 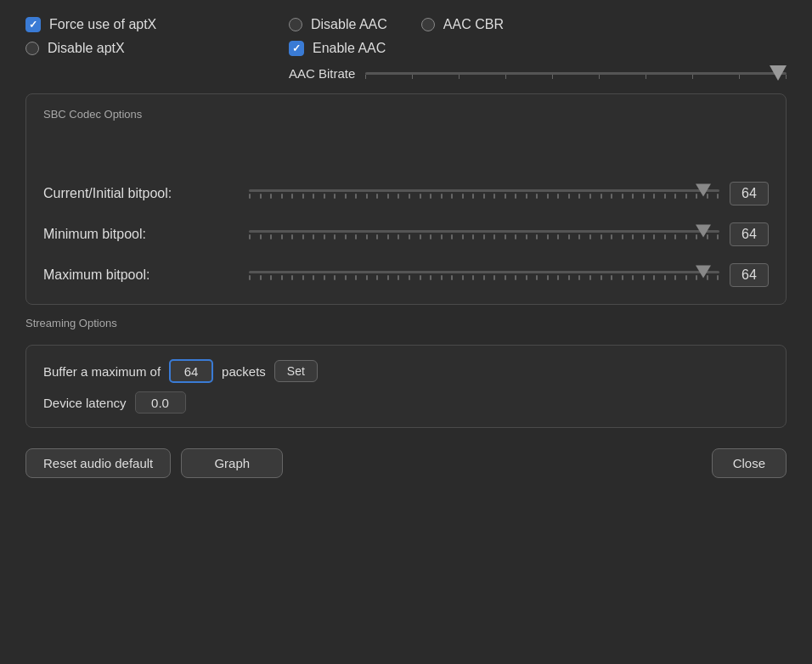 What do you see at coordinates (144, 25) in the screenshot?
I see `force-aptx-row: Force use of aptX` at bounding box center [144, 25].